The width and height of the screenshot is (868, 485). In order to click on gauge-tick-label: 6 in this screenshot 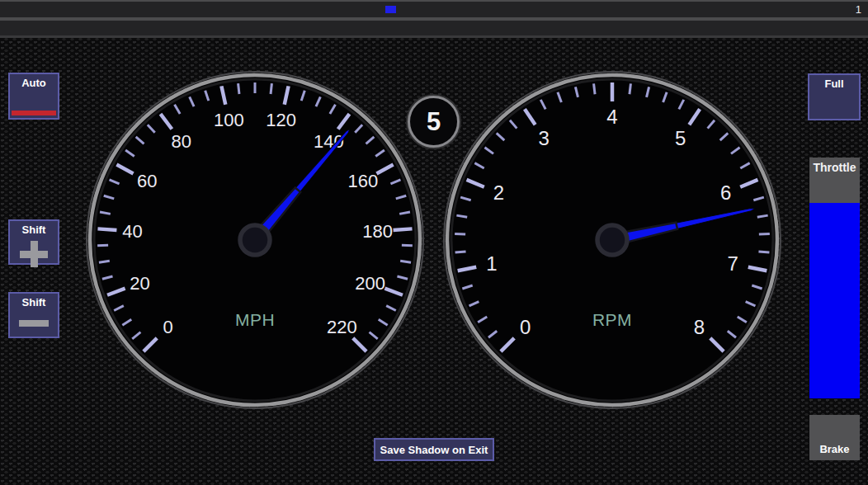, I will do `click(726, 193)`.